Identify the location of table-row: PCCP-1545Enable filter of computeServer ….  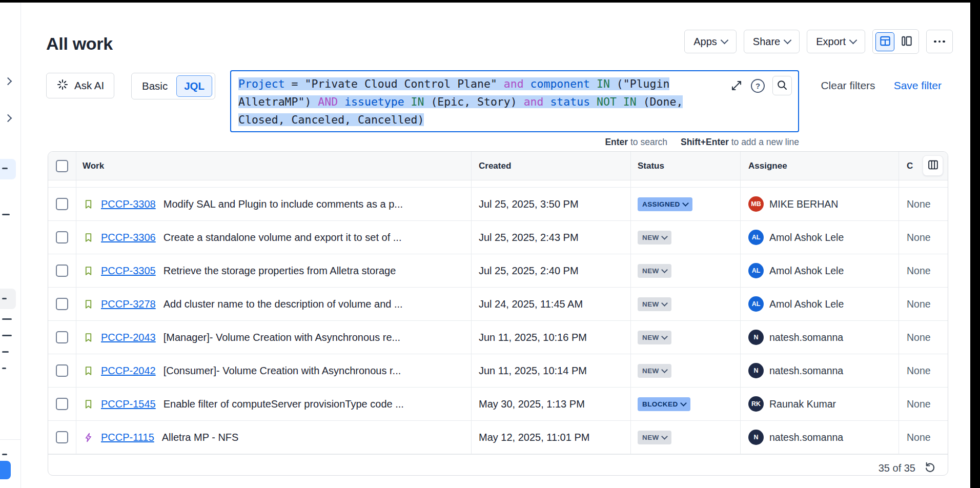
(498, 404).